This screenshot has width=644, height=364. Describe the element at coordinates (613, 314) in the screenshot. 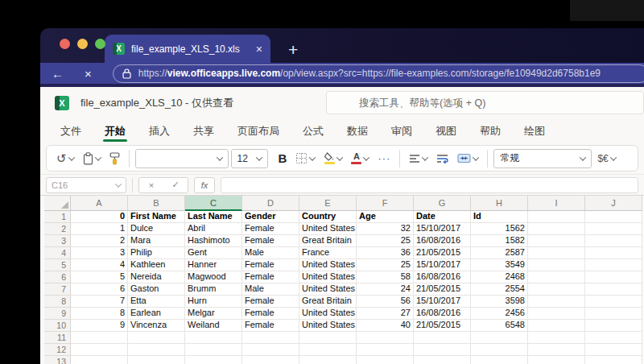

I see `cell-J9` at that location.